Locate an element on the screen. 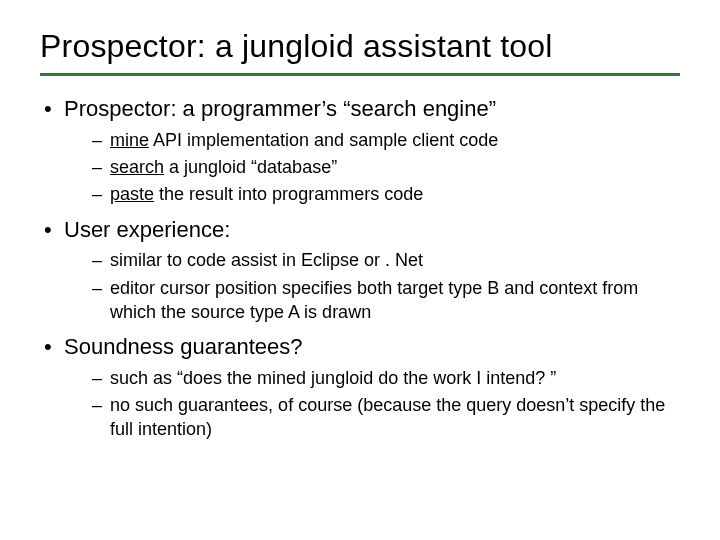  sub-rest: API implementation and sample client cod… is located at coordinates (324, 140).